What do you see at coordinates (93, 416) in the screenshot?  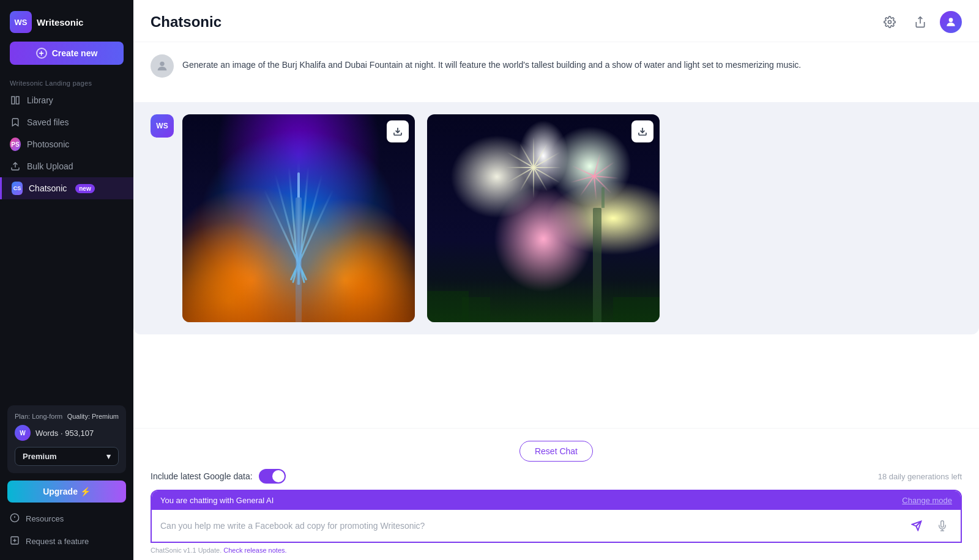 I see `quality-label: Quality: Premium` at bounding box center [93, 416].